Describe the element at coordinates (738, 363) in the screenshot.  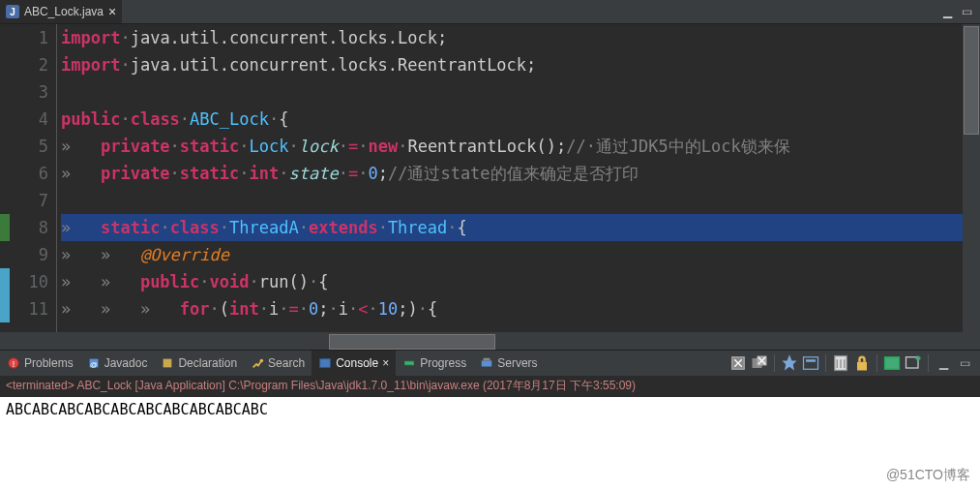
I see `remove-launch-icon` at that location.